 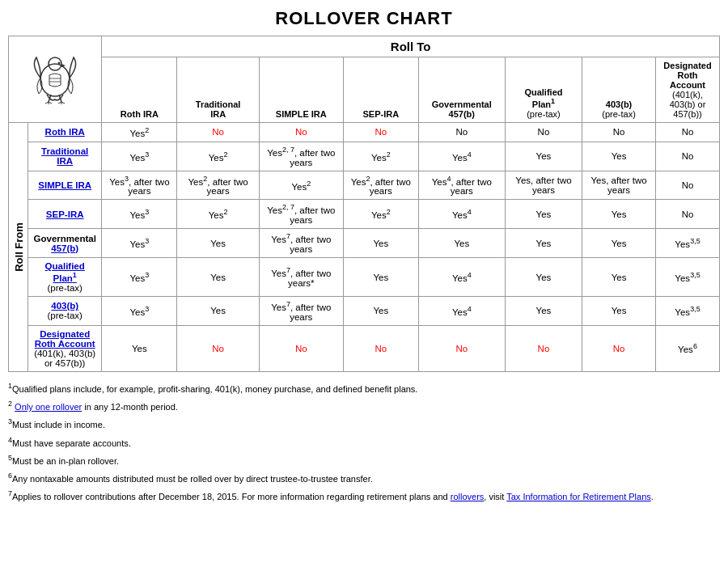 I want to click on row-label-gov-457b: Governmental457(b), so click(x=65, y=243).